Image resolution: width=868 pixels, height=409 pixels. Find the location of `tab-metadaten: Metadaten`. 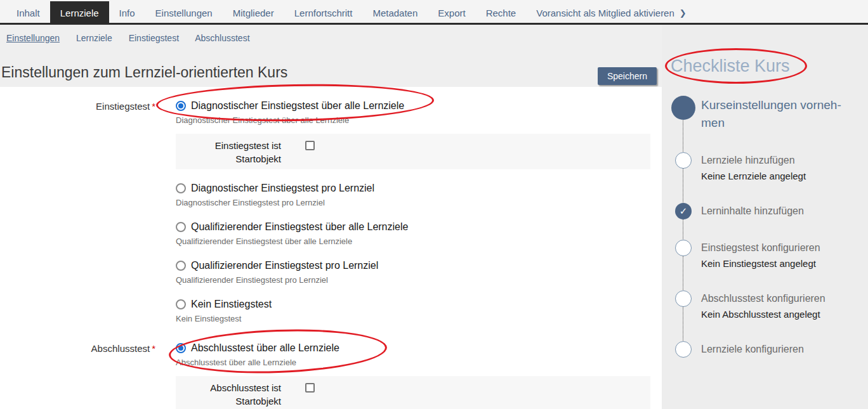

tab-metadaten: Metadaten is located at coordinates (395, 13).